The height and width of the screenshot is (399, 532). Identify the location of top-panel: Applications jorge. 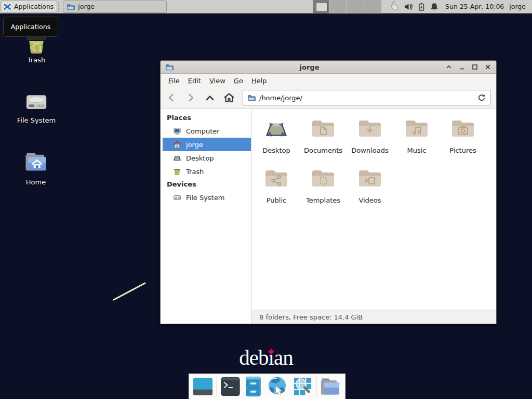
(266, 7).